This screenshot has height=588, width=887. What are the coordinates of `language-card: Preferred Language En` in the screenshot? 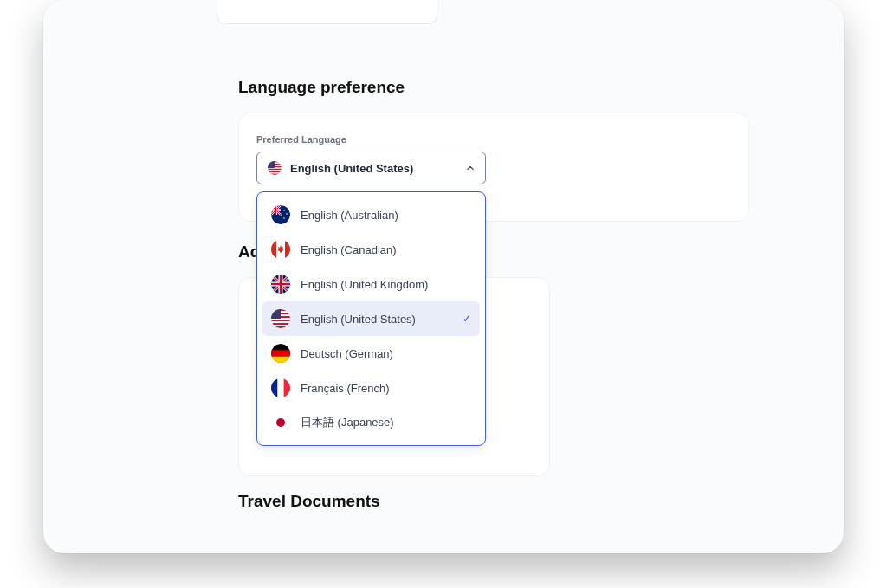 It's located at (494, 167).